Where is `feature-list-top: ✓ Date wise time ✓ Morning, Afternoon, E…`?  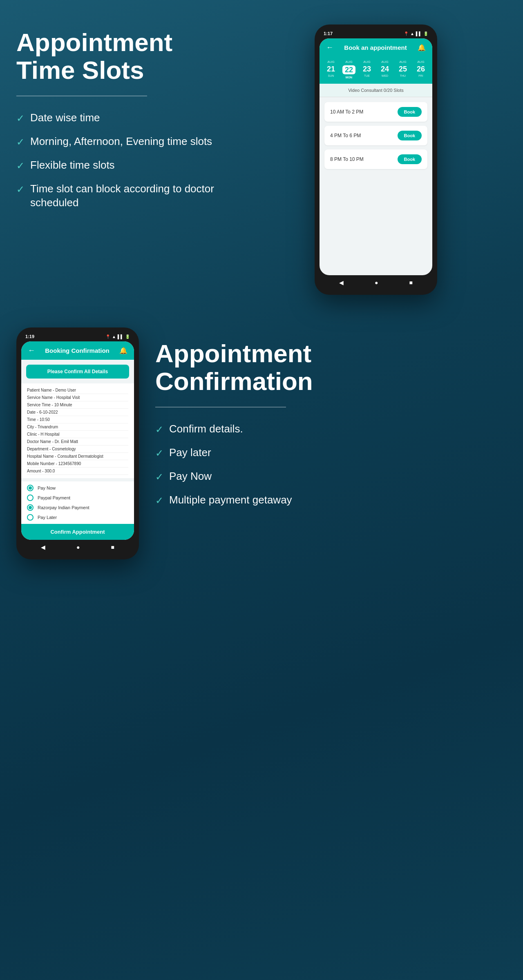
feature-list-top: ✓ Date wise time ✓ Morning, Afternoon, E… is located at coordinates (123, 160).